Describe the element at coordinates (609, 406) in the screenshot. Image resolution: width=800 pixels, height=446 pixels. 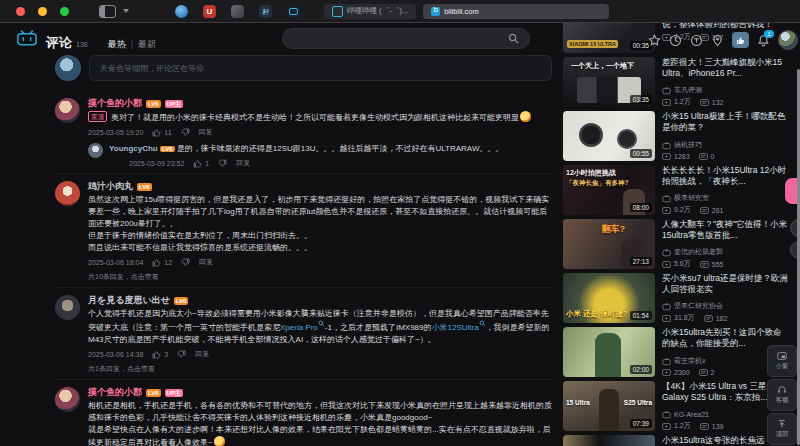
I see `video-thumbnail: 15 UltraS25 Ultra07:39` at that location.